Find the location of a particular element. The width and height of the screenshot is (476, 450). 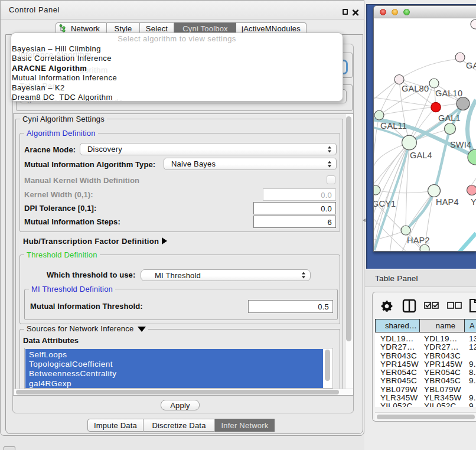

svg-text: GAL80 is located at coordinates (415, 89).